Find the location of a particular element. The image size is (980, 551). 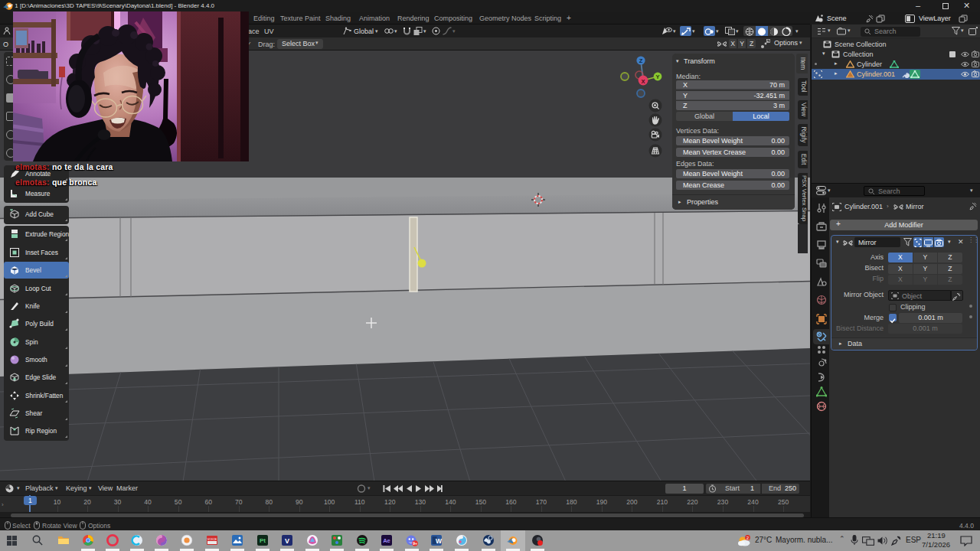

svg-text: X is located at coordinates (643, 81).